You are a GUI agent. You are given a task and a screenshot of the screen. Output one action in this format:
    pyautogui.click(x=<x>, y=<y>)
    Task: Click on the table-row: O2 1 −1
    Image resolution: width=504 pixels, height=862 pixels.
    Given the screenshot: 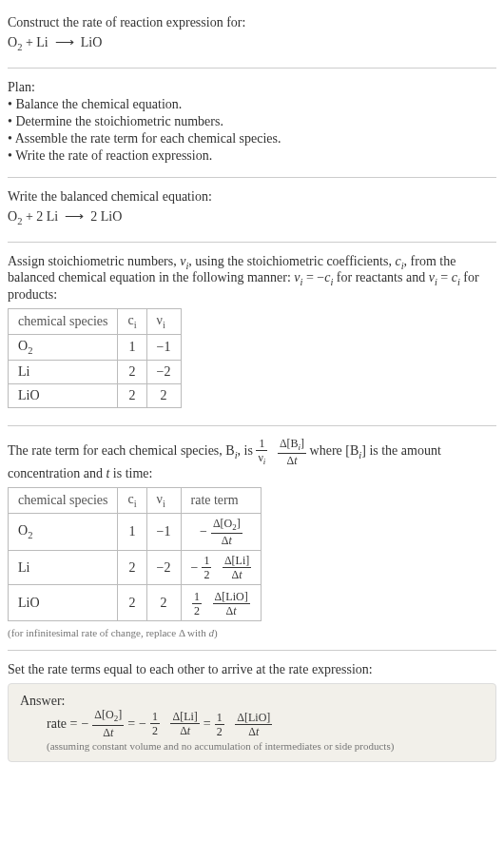 What is the action you would take?
    pyautogui.click(x=95, y=346)
    